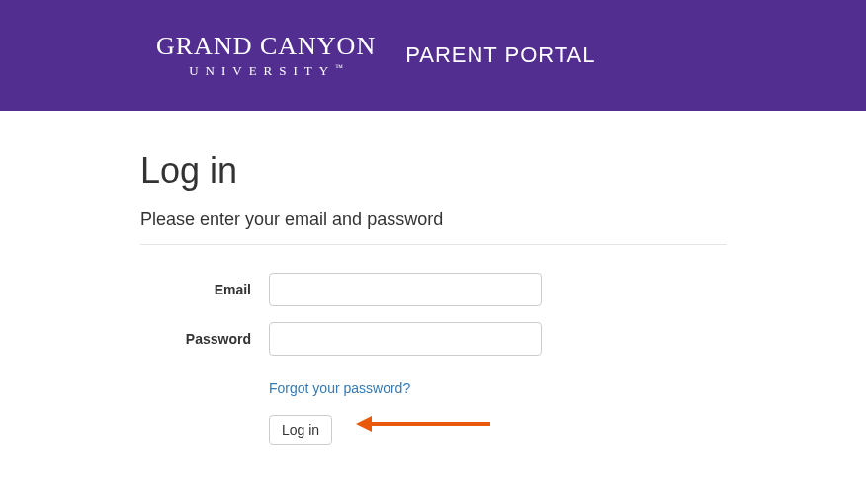 The width and height of the screenshot is (866, 504). Describe the element at coordinates (266, 55) in the screenshot. I see `university-logo: GRAND CANYON UNIVERSITY™` at that location.